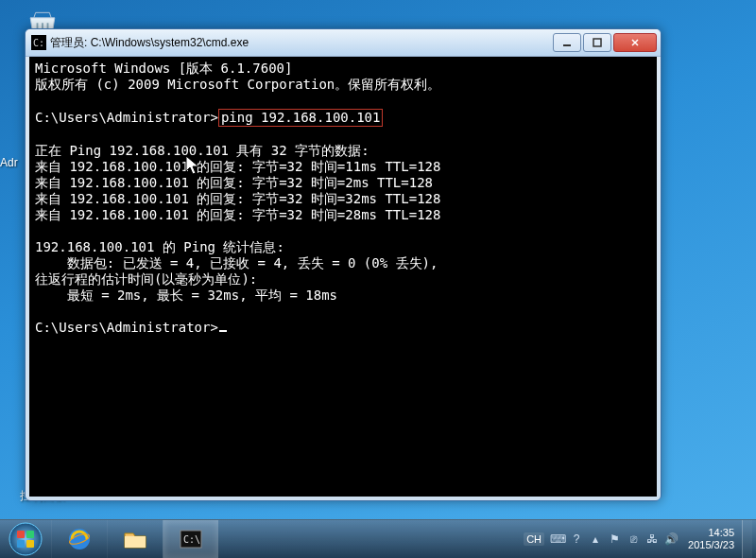 This screenshot has width=756, height=558. Describe the element at coordinates (597, 43) in the screenshot. I see `maximize-button` at that location.